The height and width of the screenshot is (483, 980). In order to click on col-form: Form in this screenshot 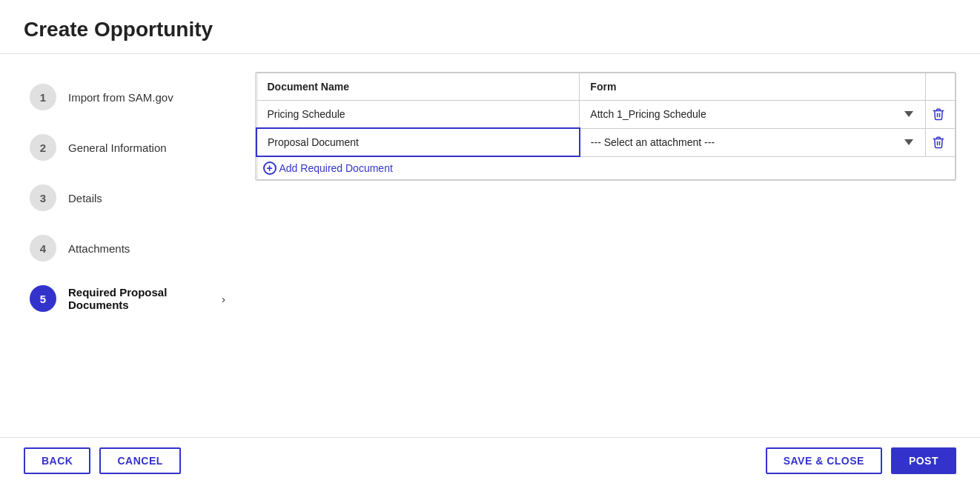, I will do `click(753, 87)`.